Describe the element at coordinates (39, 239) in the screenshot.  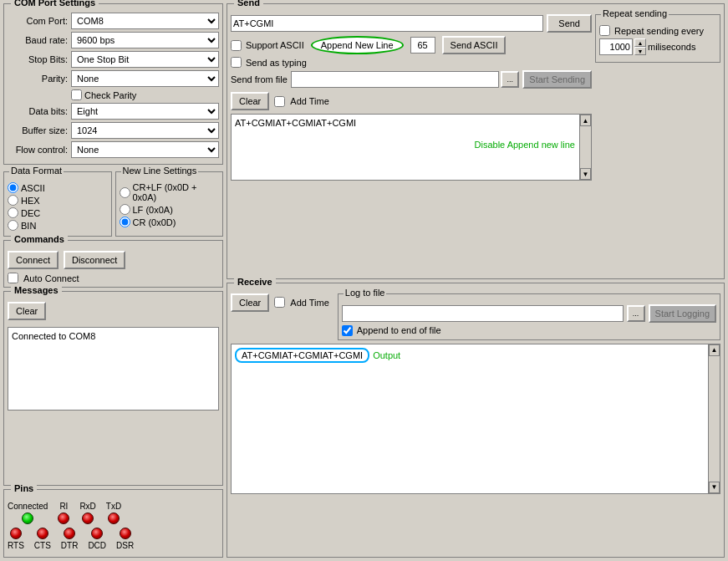
I see `commands-title: Commands` at that location.